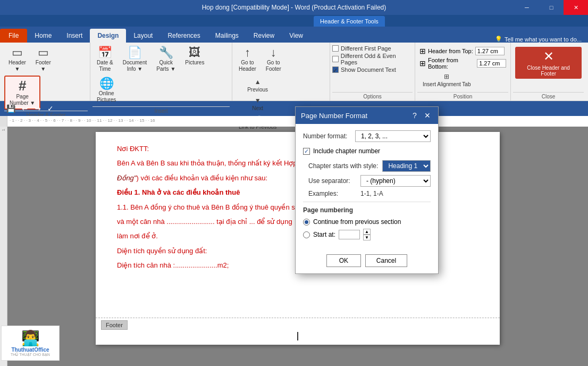 This screenshot has height=366, width=588. What do you see at coordinates (81, 120) in the screenshot?
I see `ruler-marks: · 1 · · 2 · · 3 · · 4 · · 5 · · 6 · · 7 …` at bounding box center [81, 120].